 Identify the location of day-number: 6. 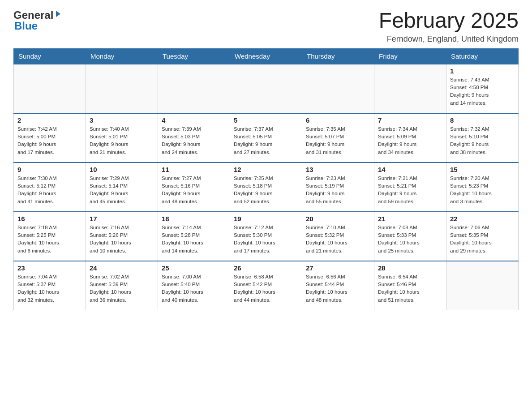
(338, 120).